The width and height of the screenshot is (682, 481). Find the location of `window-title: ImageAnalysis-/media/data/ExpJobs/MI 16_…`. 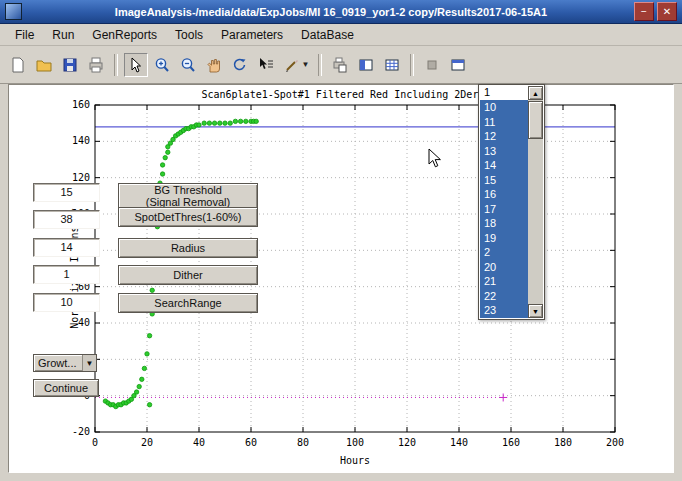

window-title: ImageAnalysis-/media/data/ExpJobs/MI 16_… is located at coordinates (331, 12).